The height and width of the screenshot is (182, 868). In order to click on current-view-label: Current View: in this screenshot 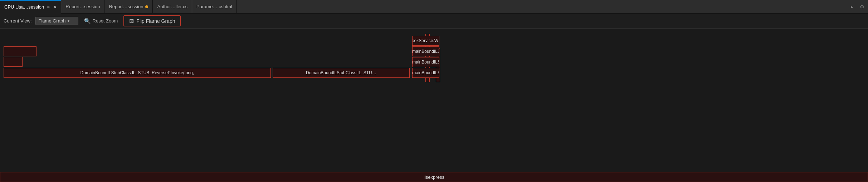, I will do `click(18, 21)`.